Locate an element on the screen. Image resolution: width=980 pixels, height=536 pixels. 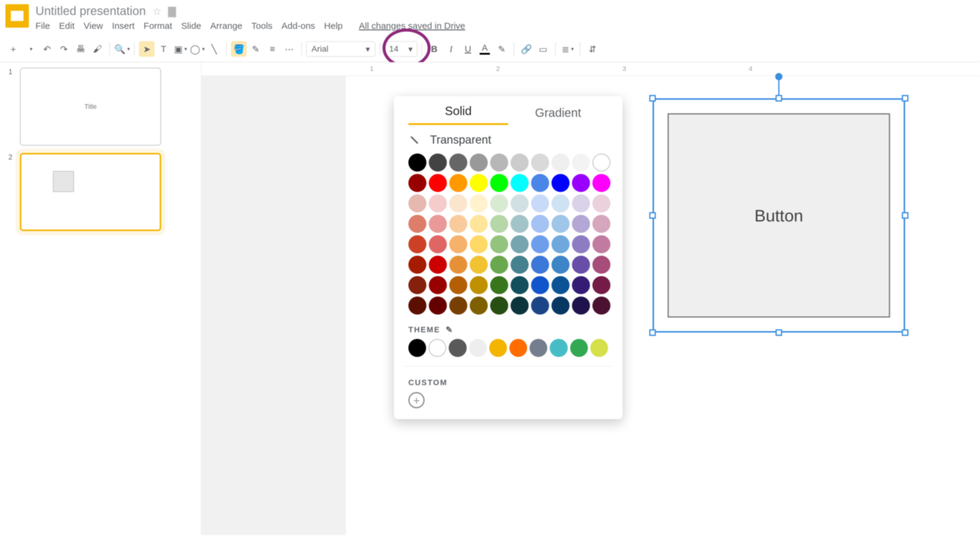
resize-handle-tl is located at coordinates (653, 98).